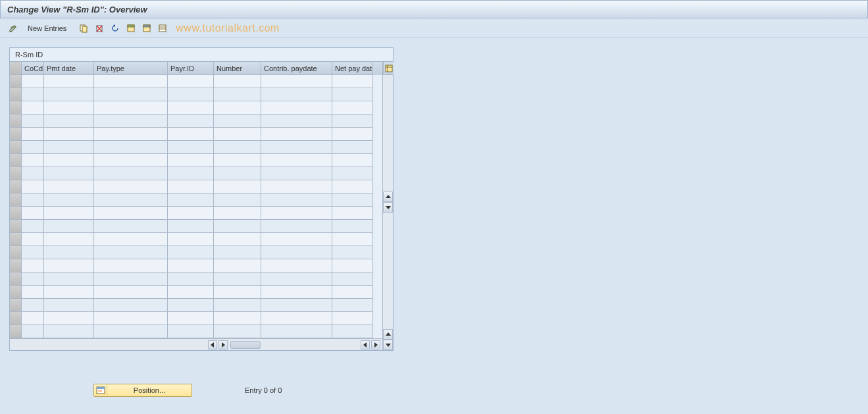  Describe the element at coordinates (223, 345) in the screenshot. I see `scroll-right-icon` at that location.